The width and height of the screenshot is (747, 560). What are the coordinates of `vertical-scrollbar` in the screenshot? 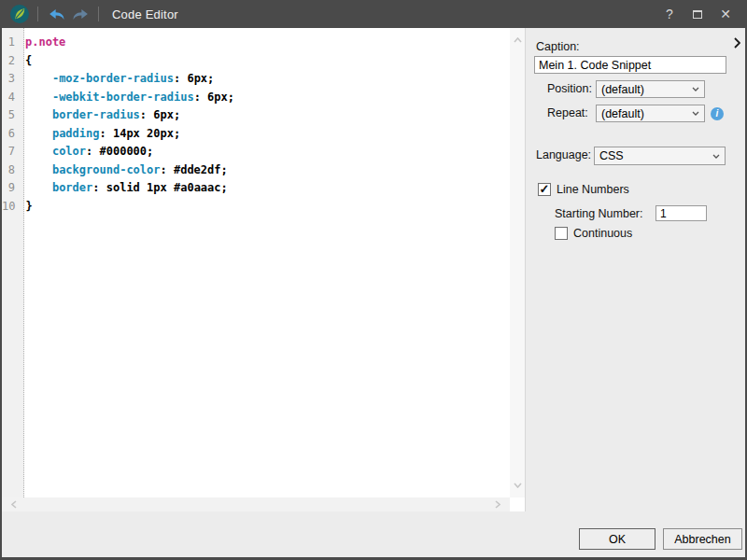 It's located at (517, 263).